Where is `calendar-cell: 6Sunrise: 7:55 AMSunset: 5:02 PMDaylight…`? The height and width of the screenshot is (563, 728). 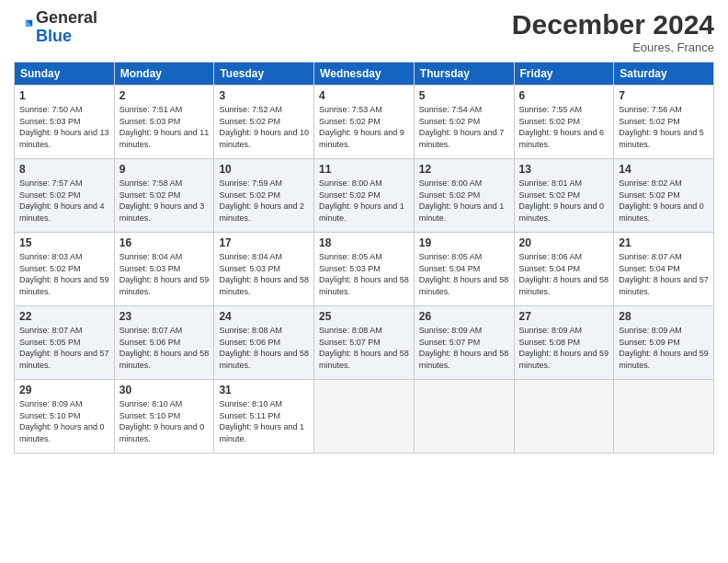
calendar-cell: 6Sunrise: 7:55 AMSunset: 5:02 PMDaylight… is located at coordinates (564, 122).